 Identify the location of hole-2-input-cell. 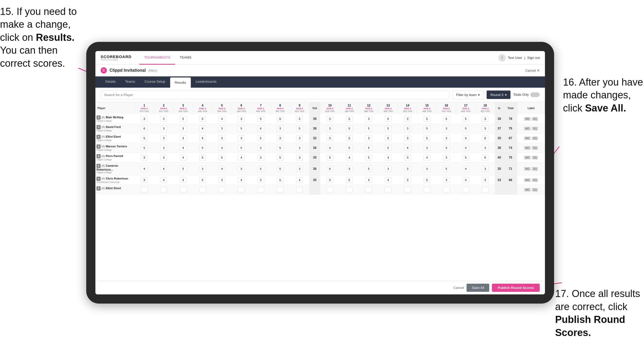
(164, 169).